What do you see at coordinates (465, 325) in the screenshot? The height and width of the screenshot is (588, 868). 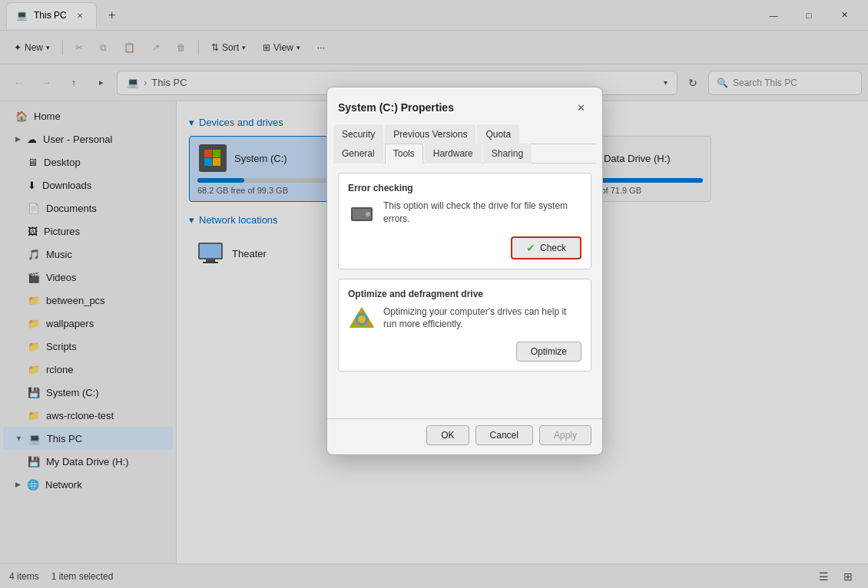 I see `optimize-section: Optimize and defragment drive Optimizing…` at bounding box center [465, 325].